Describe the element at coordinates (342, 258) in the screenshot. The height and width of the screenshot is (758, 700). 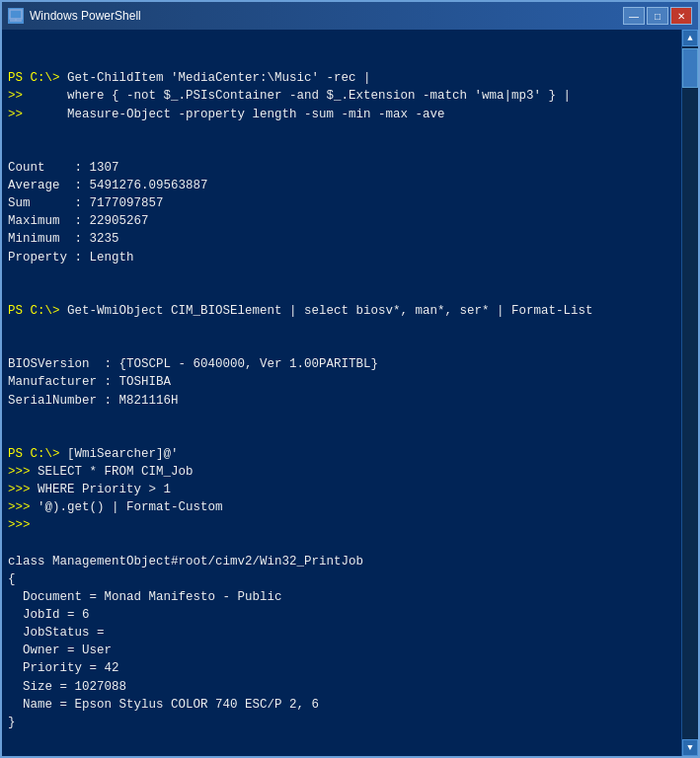
I see `terminal-line: Property : Length` at that location.